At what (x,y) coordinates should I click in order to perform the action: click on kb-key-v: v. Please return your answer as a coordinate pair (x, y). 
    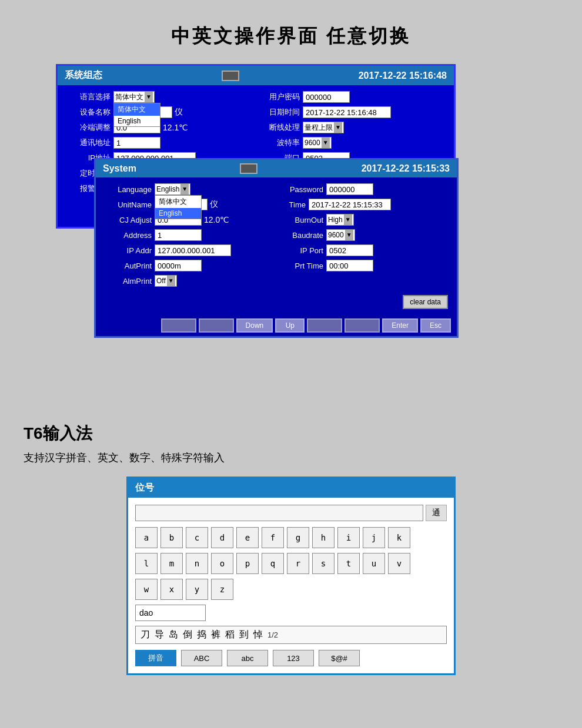
    Looking at the image, I should click on (399, 563).